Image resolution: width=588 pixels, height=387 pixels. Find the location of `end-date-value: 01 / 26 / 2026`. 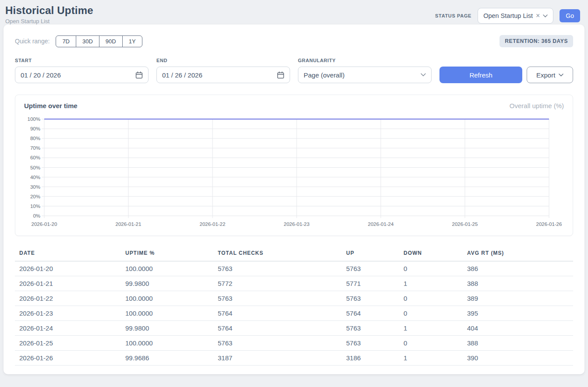

end-date-value: 01 / 26 / 2026 is located at coordinates (182, 75).